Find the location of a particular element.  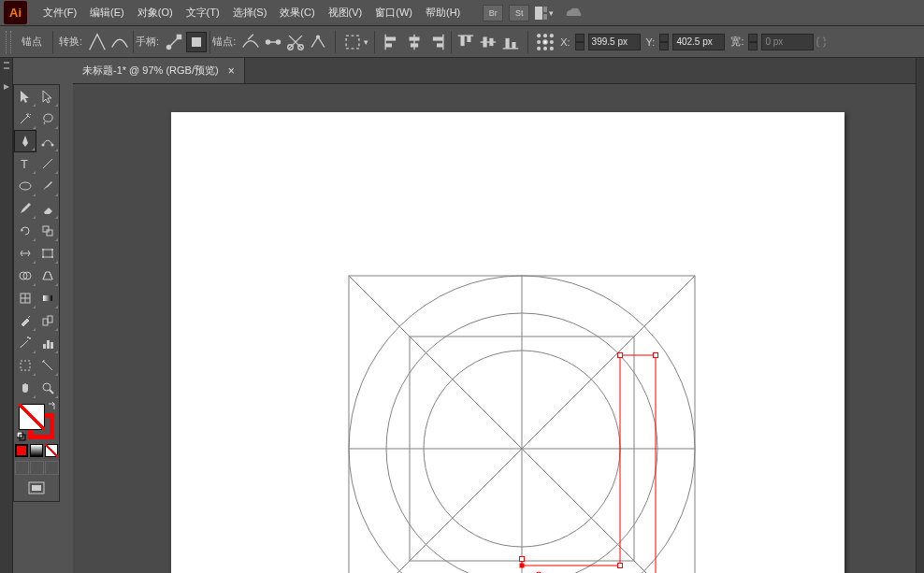

perspective-icon is located at coordinates (48, 276).